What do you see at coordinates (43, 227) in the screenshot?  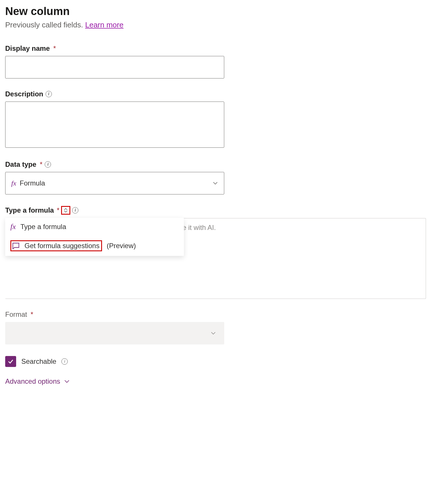 I see `dropdown-type-formula-label: Type a formula` at bounding box center [43, 227].